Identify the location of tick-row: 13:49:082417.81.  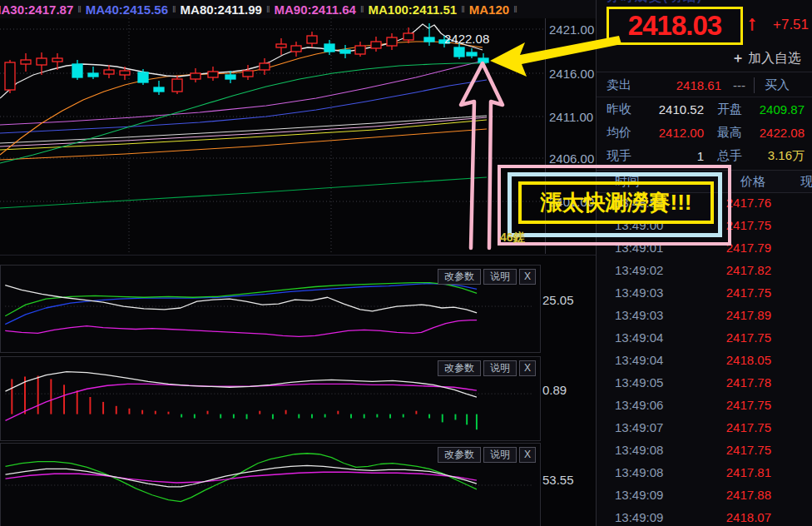
(704, 473).